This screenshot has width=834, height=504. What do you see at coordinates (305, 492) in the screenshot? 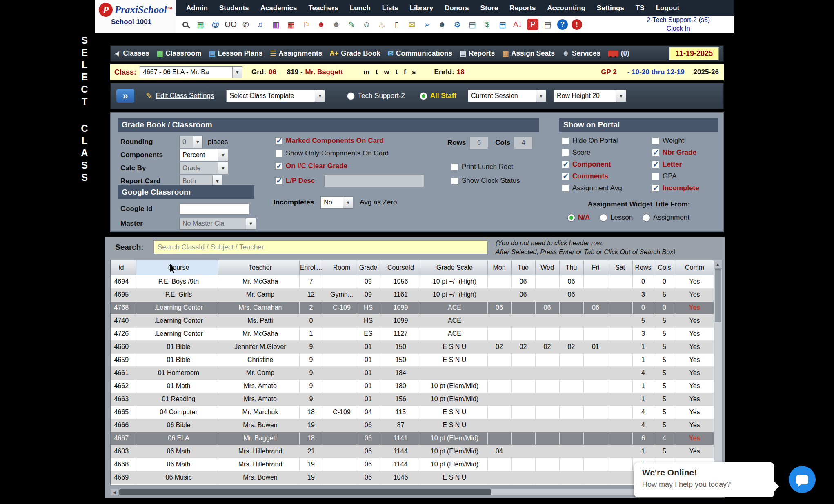
I see `horizontal-scroll-thumb` at bounding box center [305, 492].